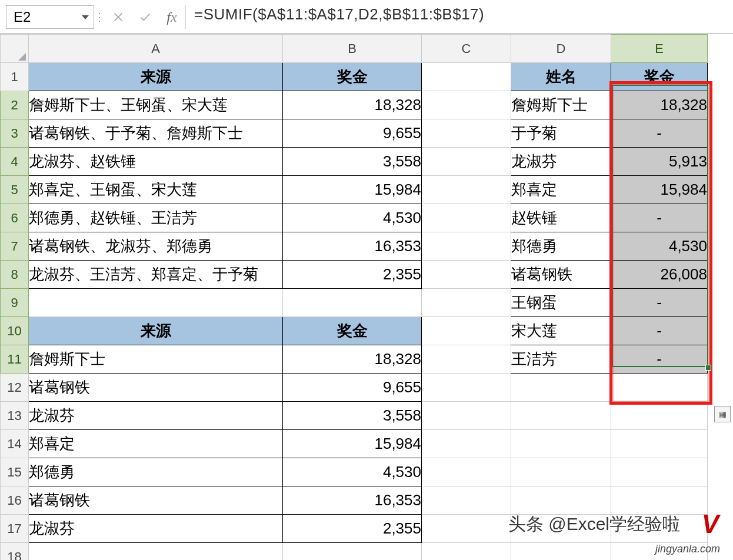 The width and height of the screenshot is (733, 560). What do you see at coordinates (561, 444) in the screenshot?
I see `cell-D14` at bounding box center [561, 444].